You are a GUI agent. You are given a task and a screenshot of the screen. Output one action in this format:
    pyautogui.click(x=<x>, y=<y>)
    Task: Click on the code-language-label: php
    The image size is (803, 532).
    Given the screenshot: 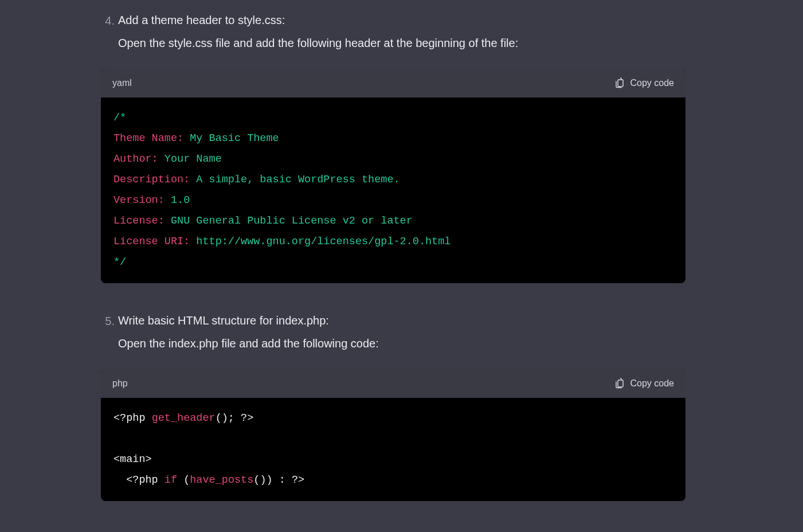 What is the action you would take?
    pyautogui.click(x=120, y=384)
    